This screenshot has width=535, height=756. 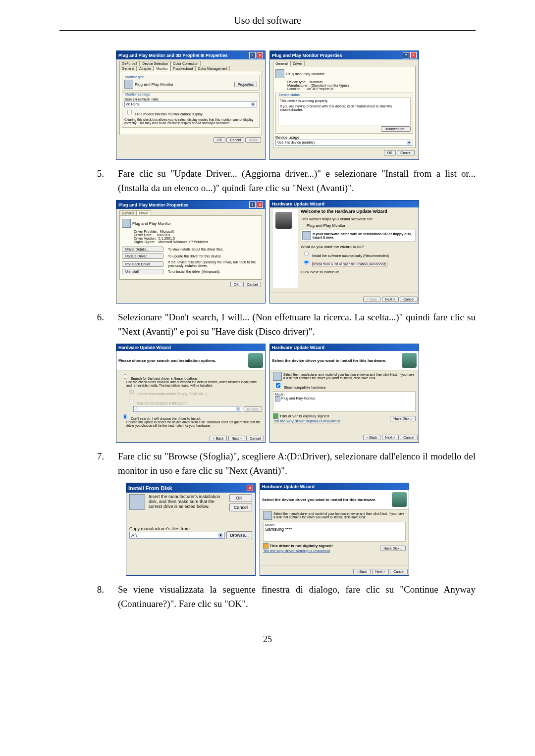 I want to click on step-text: Se viene visualizzata la seguente finest…, so click(x=297, y=597).